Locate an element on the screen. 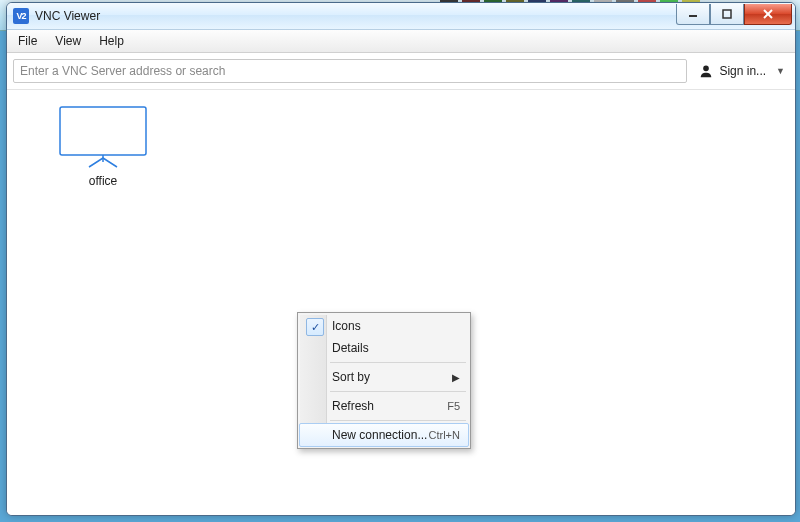 Image resolution: width=800 pixels, height=522 pixels. context-menu-item-label: Sort by is located at coordinates (392, 377).